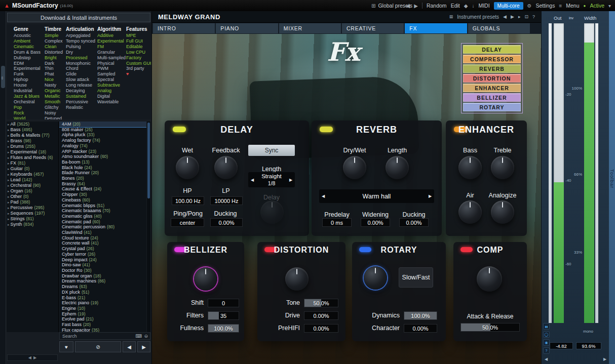 The image size is (615, 364). What do you see at coordinates (490, 327) in the screenshot?
I see `attack-release-field: 50.0%` at bounding box center [490, 327].